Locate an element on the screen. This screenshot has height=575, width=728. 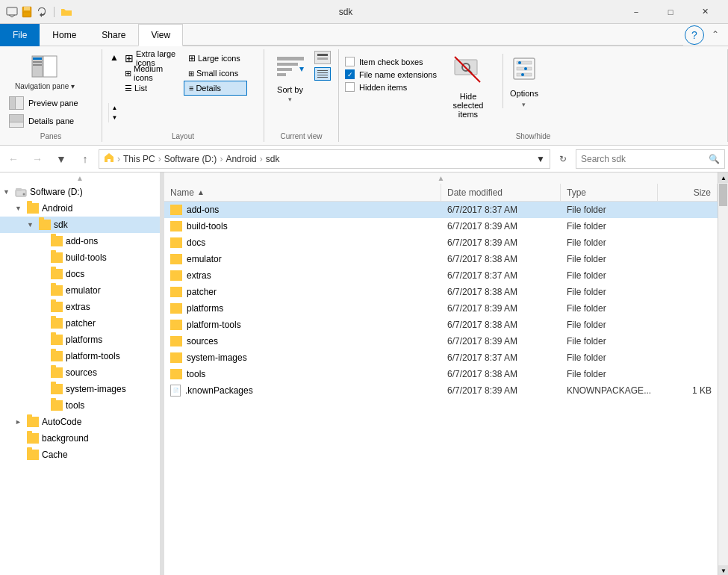
undo-icon is located at coordinates (42, 12).